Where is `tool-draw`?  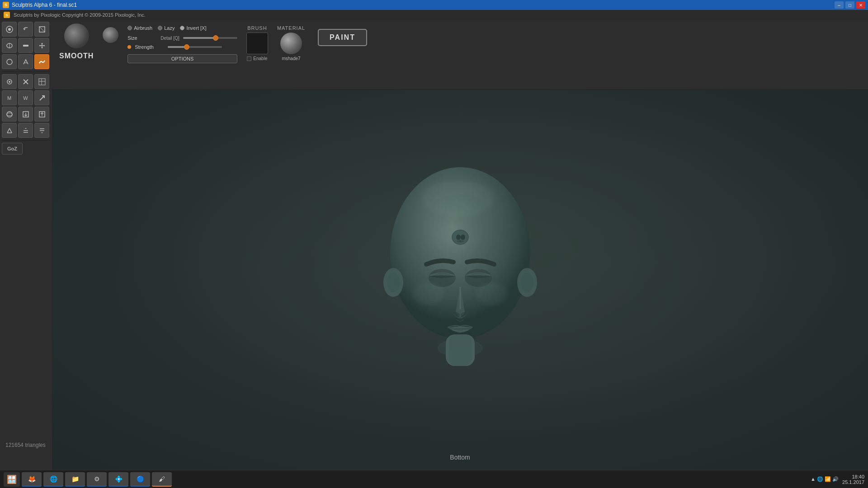 tool-draw is located at coordinates (9, 29).